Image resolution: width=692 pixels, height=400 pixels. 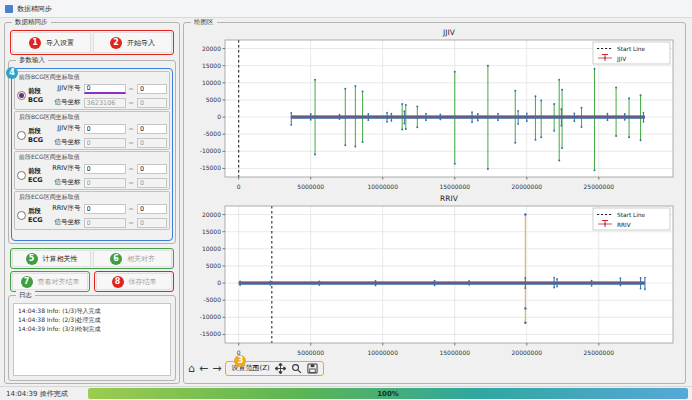 I want to click on params-groupbox: 参数输入 前段BCG区间坐标取值 前段BCG JJIV序号 ~, so click(x=92, y=152).